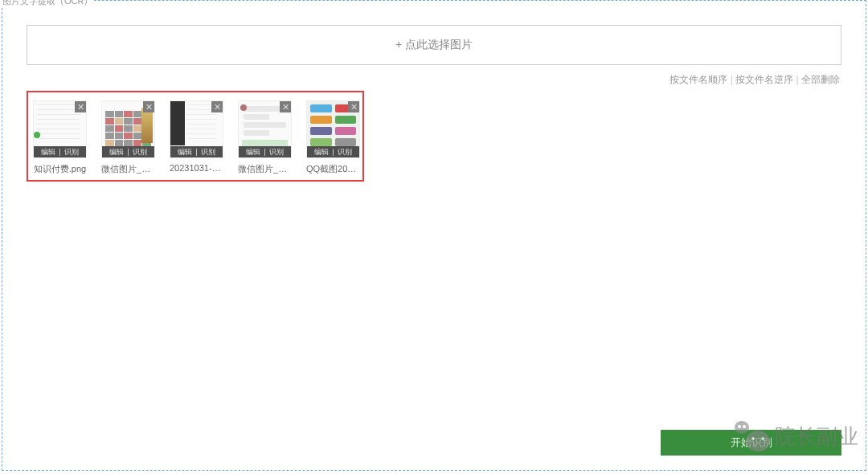 The image size is (868, 474). Describe the element at coordinates (821, 80) in the screenshot. I see `delete-all-link: 全部删除` at that location.